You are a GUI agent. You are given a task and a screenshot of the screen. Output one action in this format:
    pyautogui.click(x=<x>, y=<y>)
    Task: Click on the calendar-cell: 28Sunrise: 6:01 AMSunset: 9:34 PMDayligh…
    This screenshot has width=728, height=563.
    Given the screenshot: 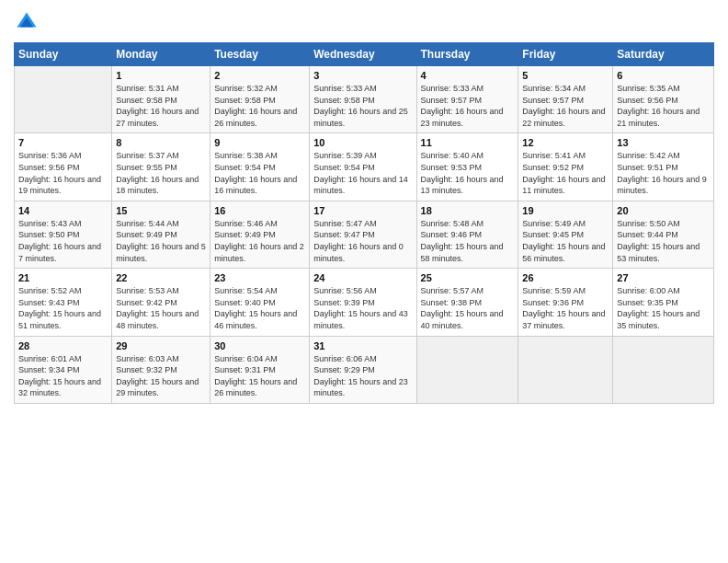 What is the action you would take?
    pyautogui.click(x=63, y=370)
    